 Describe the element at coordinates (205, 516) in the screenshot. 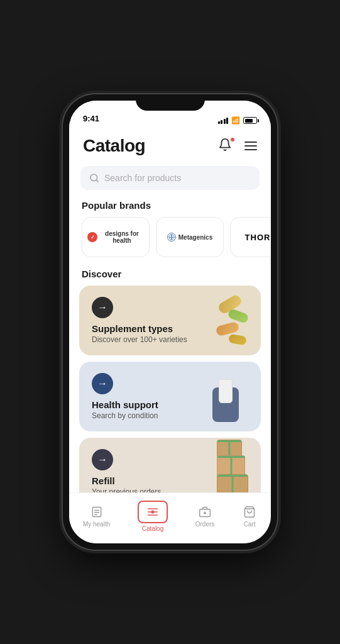

I see `nav-item-orders: Orders` at that location.